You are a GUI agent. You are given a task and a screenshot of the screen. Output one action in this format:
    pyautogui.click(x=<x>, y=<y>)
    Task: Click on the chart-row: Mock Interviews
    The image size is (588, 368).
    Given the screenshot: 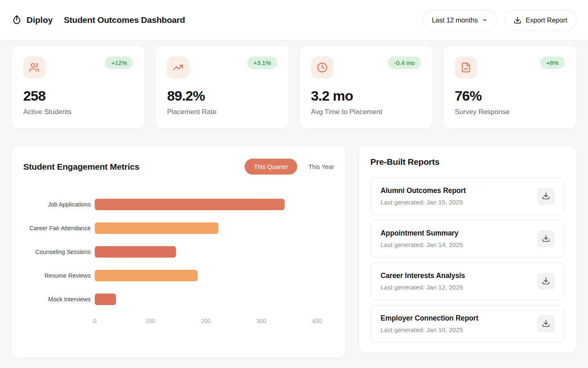 What is the action you would take?
    pyautogui.click(x=179, y=299)
    